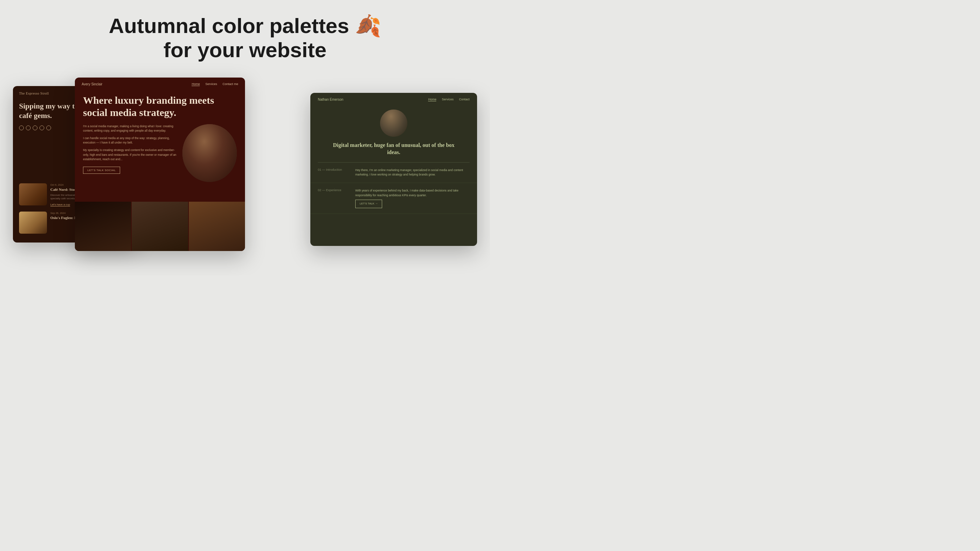  Describe the element at coordinates (160, 164) in the screenshot. I see `portfolio-card: Avery Sinclair Home Services Contact me …` at that location.